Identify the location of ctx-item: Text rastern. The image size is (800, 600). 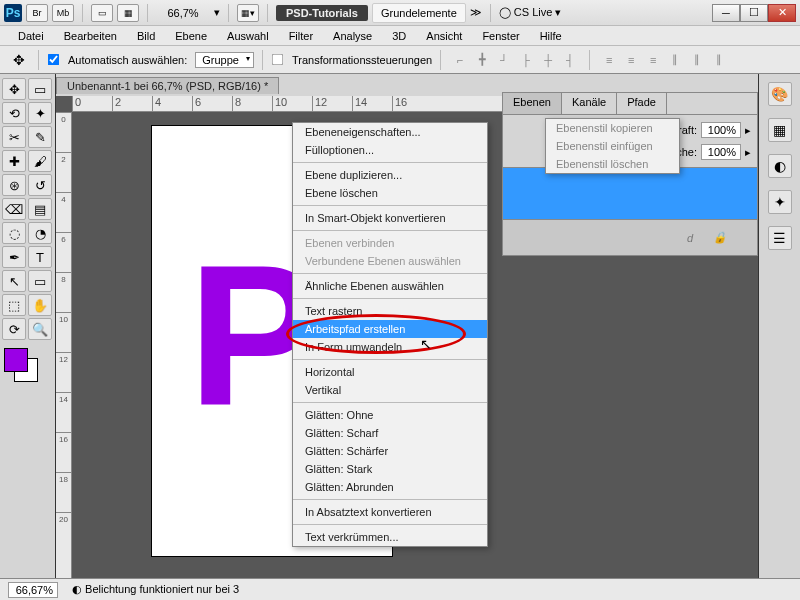
(390, 311).